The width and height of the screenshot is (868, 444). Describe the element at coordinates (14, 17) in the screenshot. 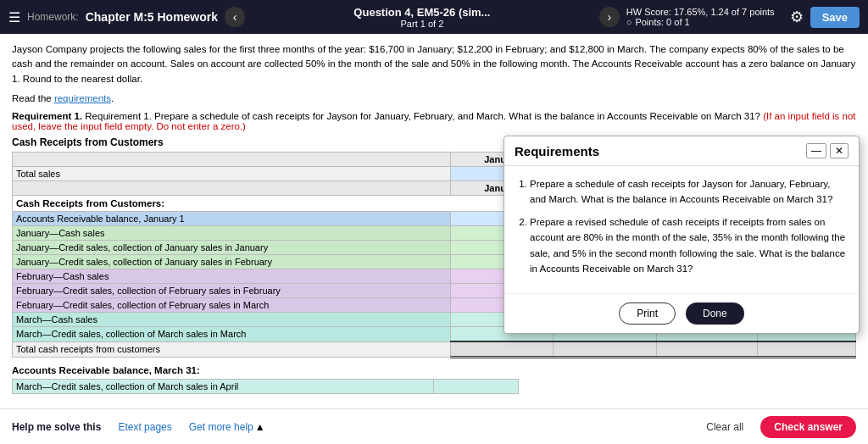

I see `menu-icon: ☰` at that location.